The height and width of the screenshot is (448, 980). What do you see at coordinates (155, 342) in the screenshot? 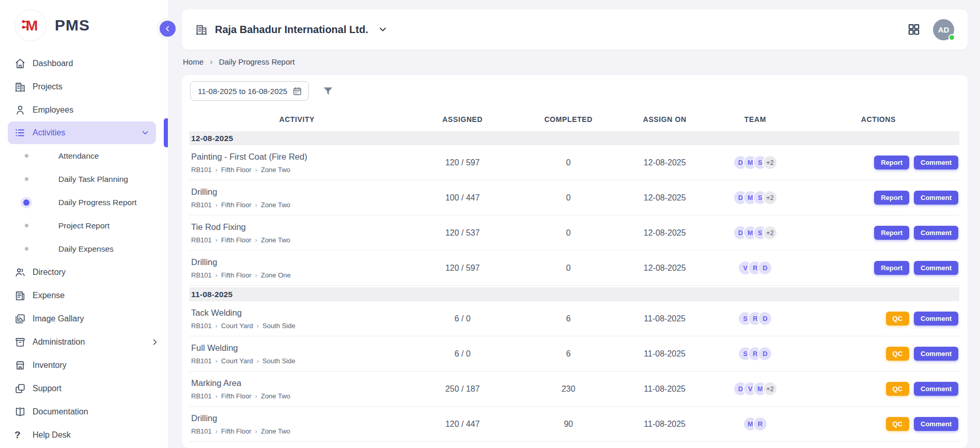
I see `chevron-right-icon` at bounding box center [155, 342].